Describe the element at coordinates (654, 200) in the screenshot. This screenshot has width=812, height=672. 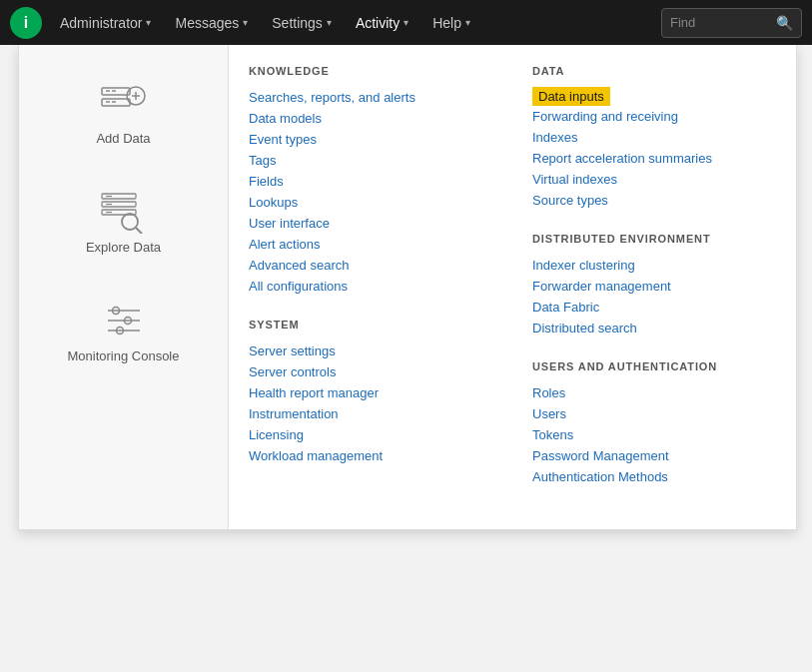
I see `source-types-link: Source types` at that location.